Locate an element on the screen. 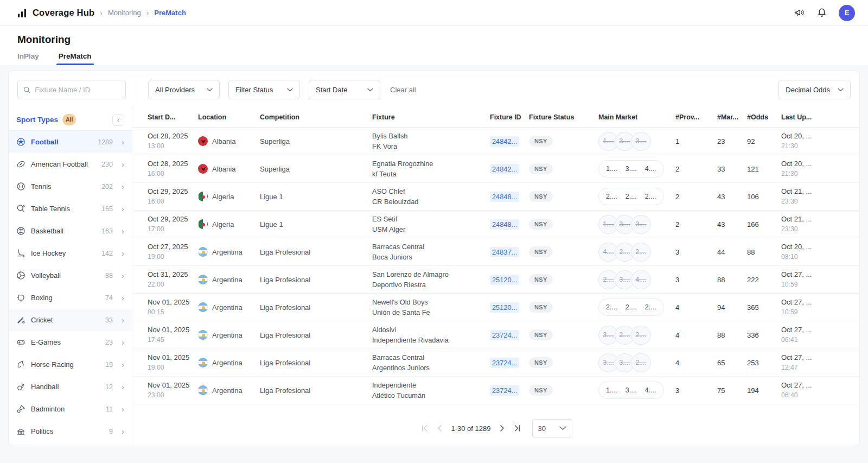 The width and height of the screenshot is (868, 463). megaphone-icon is located at coordinates (800, 13).